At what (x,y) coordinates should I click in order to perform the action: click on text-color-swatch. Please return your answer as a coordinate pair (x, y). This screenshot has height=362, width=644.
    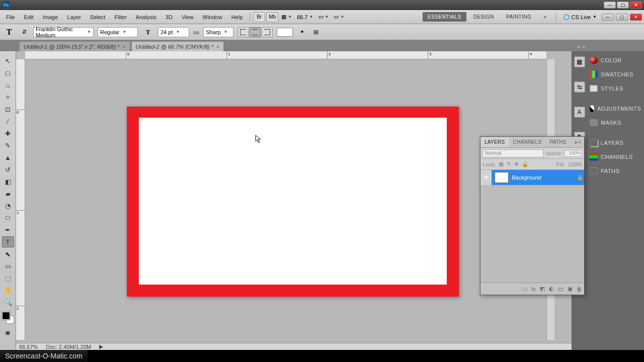
    Looking at the image, I should click on (285, 32).